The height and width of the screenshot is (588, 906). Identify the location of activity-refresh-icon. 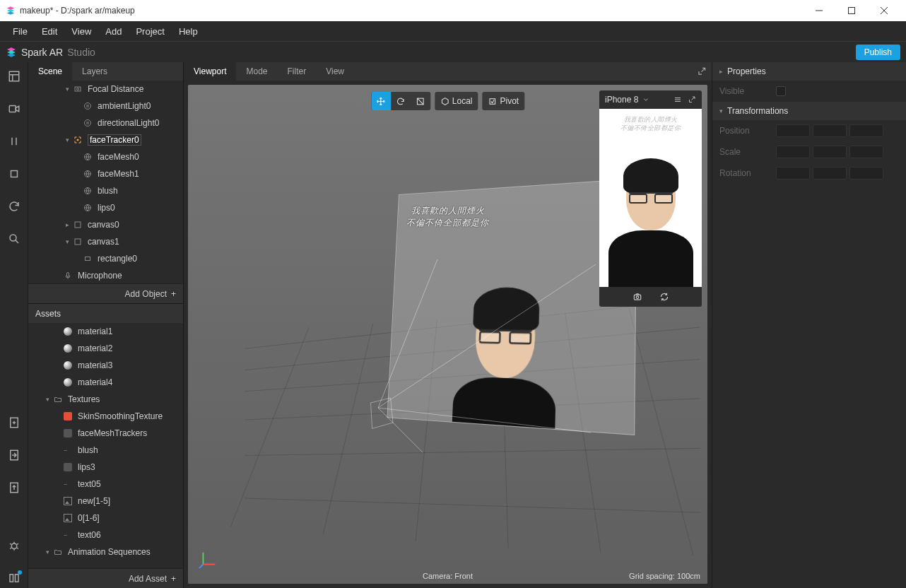
(14, 206).